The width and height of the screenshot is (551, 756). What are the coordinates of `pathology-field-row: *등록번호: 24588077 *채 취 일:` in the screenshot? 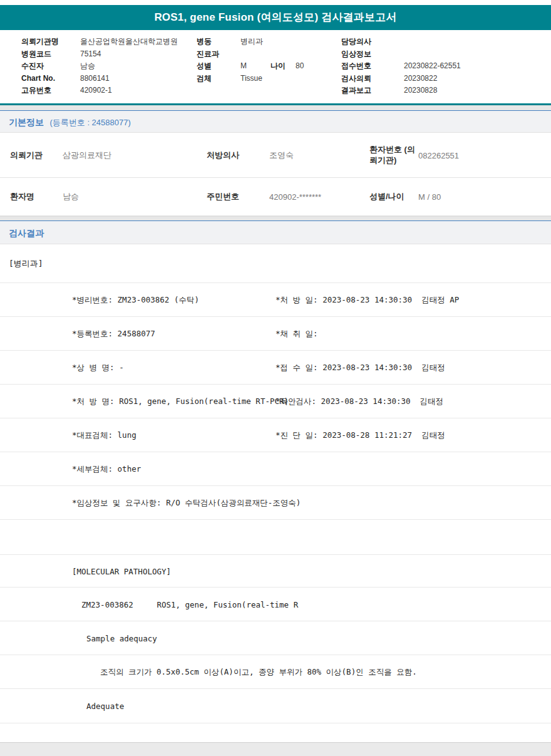 It's located at (276, 334).